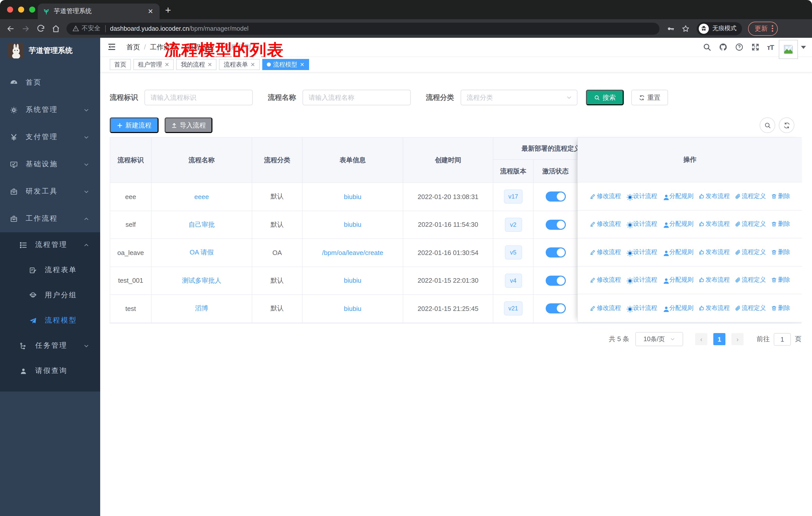 Image resolution: width=812 pixels, height=516 pixels. What do you see at coordinates (50, 270) in the screenshot?
I see `sidebar-item-流程表单: 流程表单` at bounding box center [50, 270].